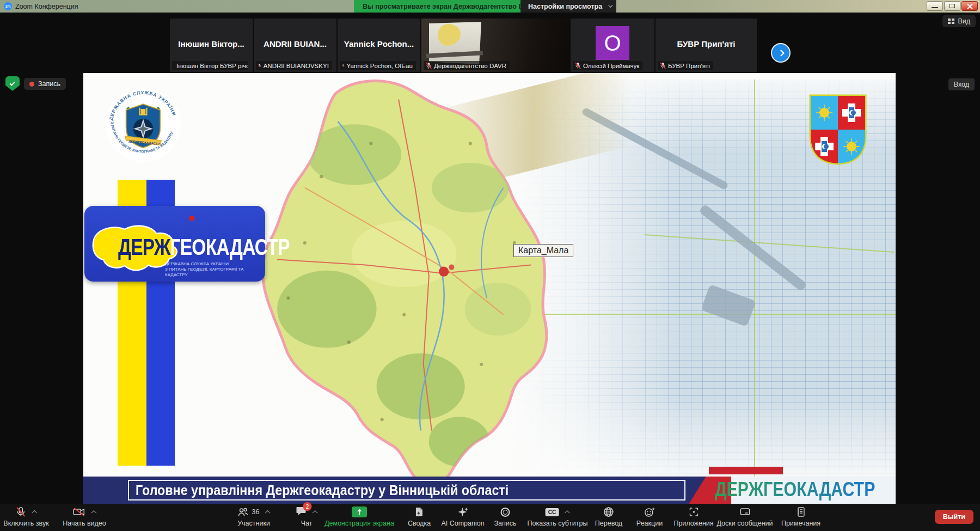  Describe the element at coordinates (254, 516) in the screenshot. I see `participants-button: 36 Участники` at that location.